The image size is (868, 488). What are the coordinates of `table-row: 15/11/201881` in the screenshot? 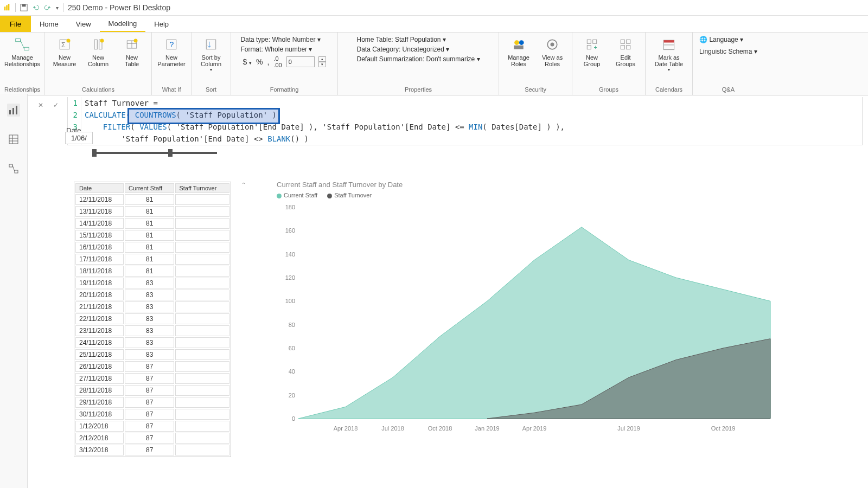 It's located at (152, 235).